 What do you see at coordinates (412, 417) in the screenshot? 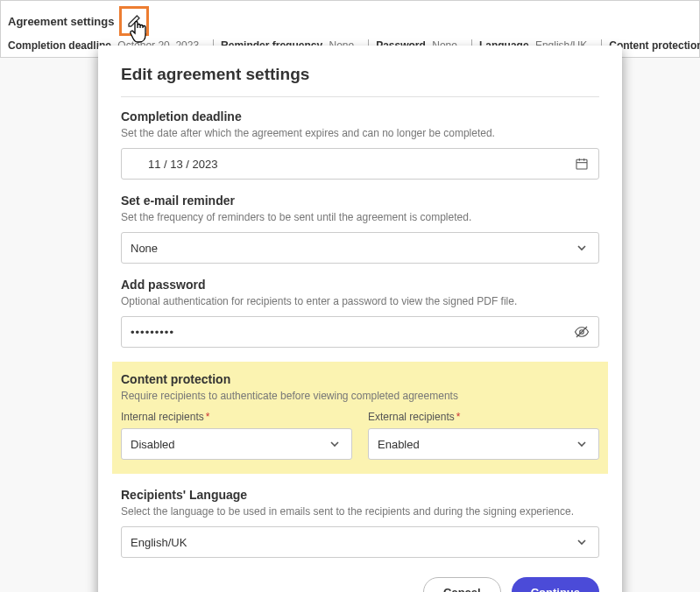
I see `external-label-text: External recipients` at bounding box center [412, 417].